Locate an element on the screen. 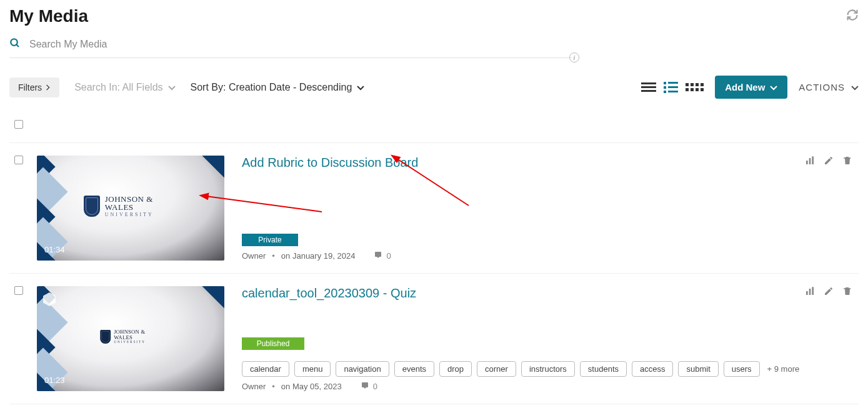 This screenshot has height=408, width=868. status-badge: Published is located at coordinates (273, 344).